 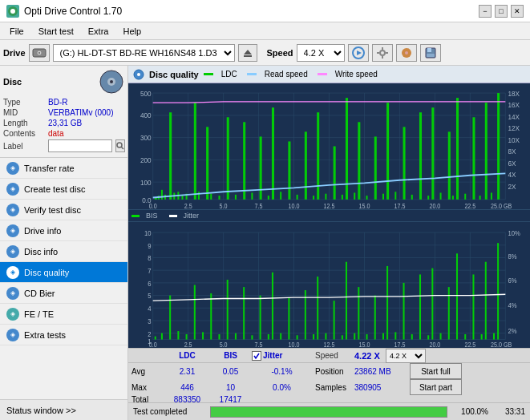 I want to click on progress-text: Test completed, so click(x=169, y=412).